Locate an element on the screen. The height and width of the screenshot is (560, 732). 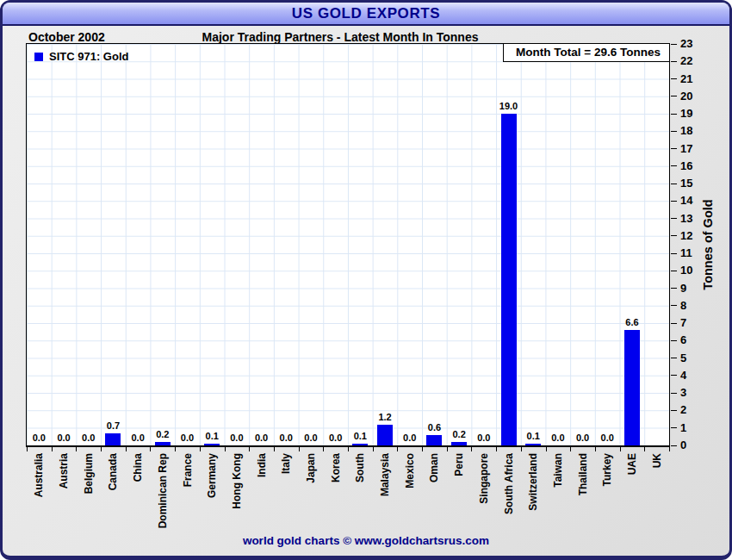
y-tick-label: 11 is located at coordinates (686, 253).